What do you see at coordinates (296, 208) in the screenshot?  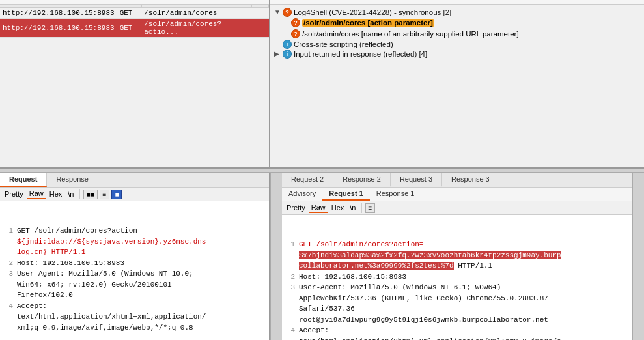 I see `r-pretty-label: Pretty` at bounding box center [296, 208].